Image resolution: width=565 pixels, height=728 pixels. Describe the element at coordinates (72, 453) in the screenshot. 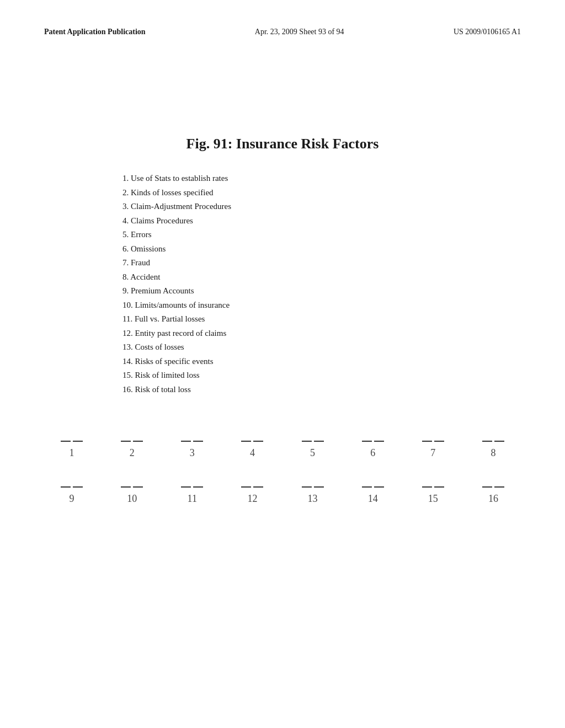

I see `score-number-1: 1` at that location.